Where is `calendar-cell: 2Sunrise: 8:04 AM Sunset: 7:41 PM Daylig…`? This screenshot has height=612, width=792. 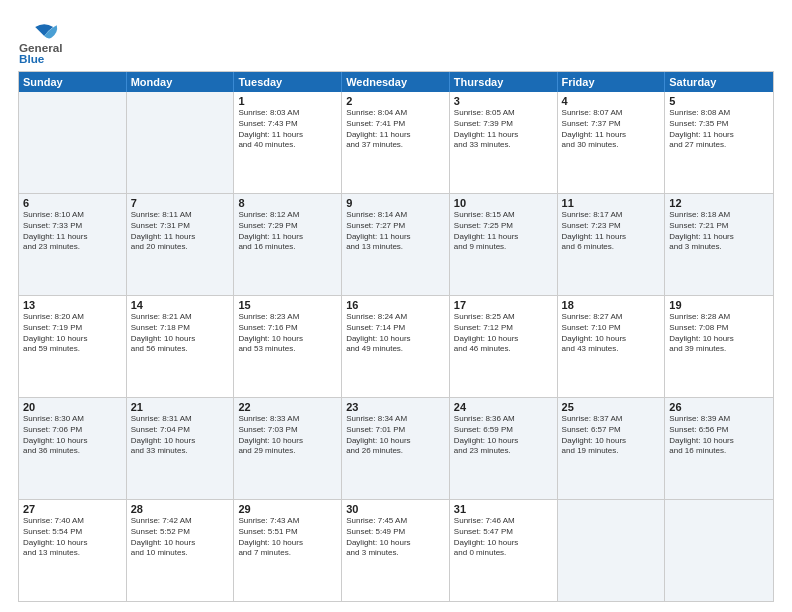 calendar-cell: 2Sunrise: 8:04 AM Sunset: 7:41 PM Daylig… is located at coordinates (396, 142).